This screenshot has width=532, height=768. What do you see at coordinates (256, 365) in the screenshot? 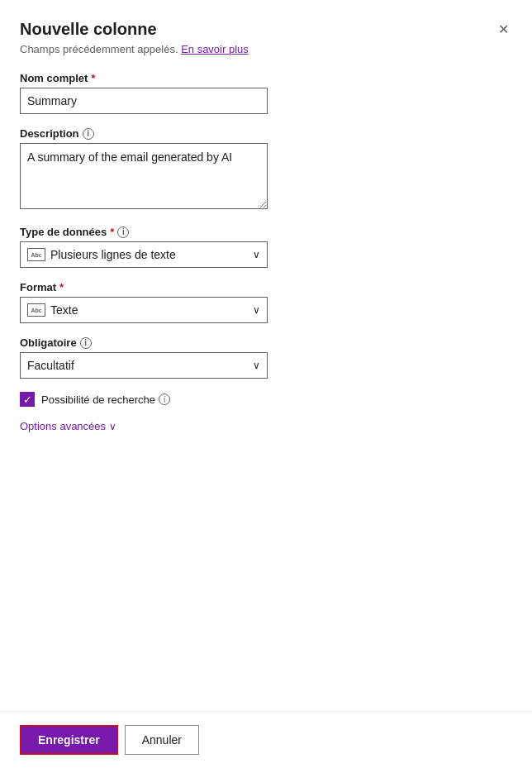
I see `obligatoire-chevron-icon: ∨` at bounding box center [256, 365].